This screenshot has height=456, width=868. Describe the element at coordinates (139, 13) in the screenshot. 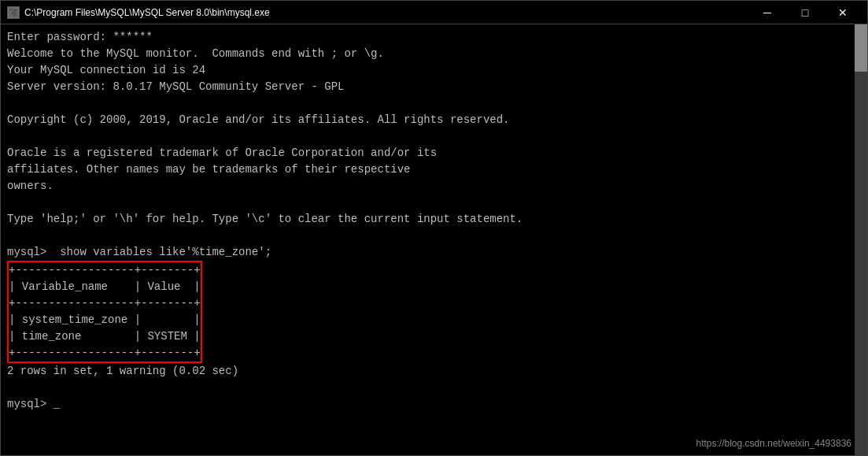

I see `title-bar-left: C: C:\Program Files\MySQL\MySQL Server 8…` at that location.